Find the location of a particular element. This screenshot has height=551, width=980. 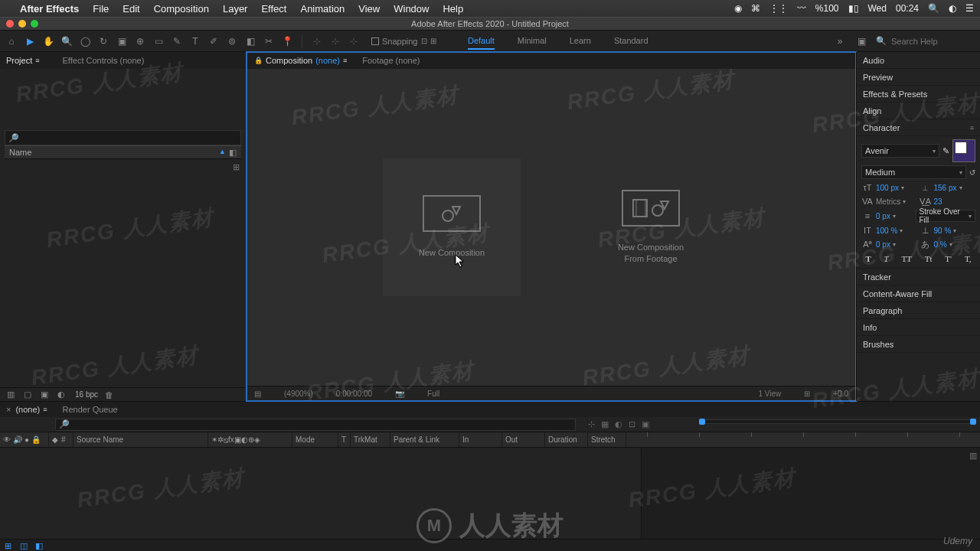

workspace-overflow-icon: » is located at coordinates (840, 41).